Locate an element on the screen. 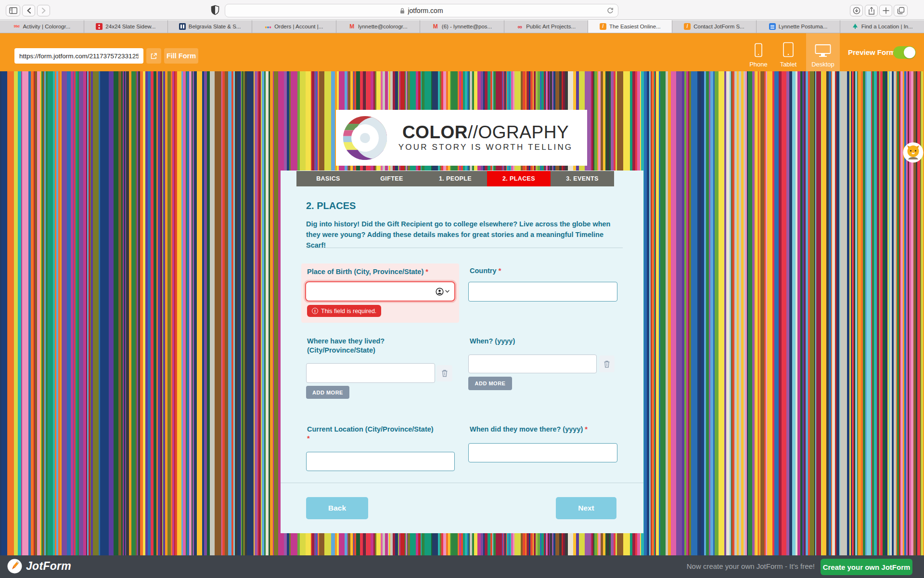  external-link-icon is located at coordinates (154, 56).